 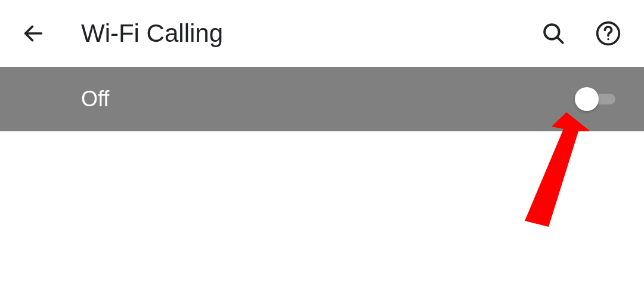 What do you see at coordinates (587, 99) in the screenshot?
I see `switch-thumb` at bounding box center [587, 99].